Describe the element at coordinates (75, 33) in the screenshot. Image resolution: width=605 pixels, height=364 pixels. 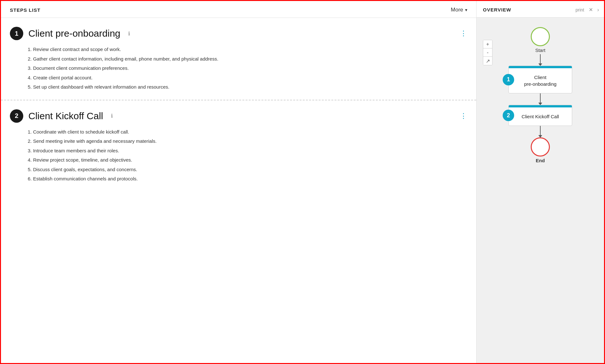
I see `step-name-1: Client pre-onboarding` at that location.